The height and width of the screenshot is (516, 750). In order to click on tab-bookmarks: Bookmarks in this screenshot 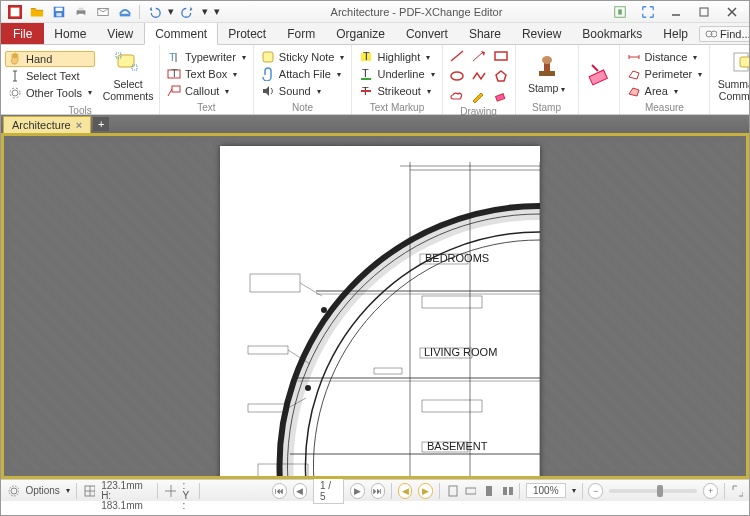, I will do `click(612, 34)`.